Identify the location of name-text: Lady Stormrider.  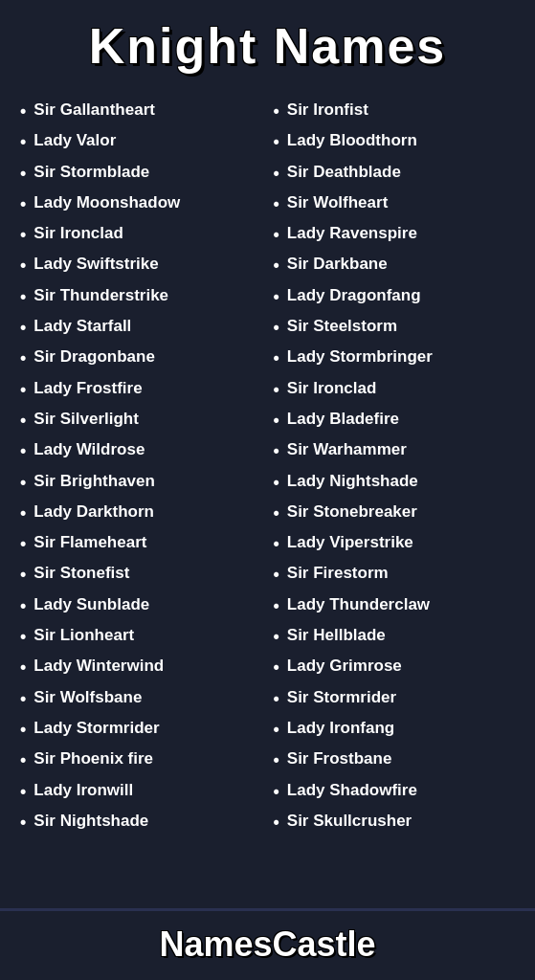
(96, 729).